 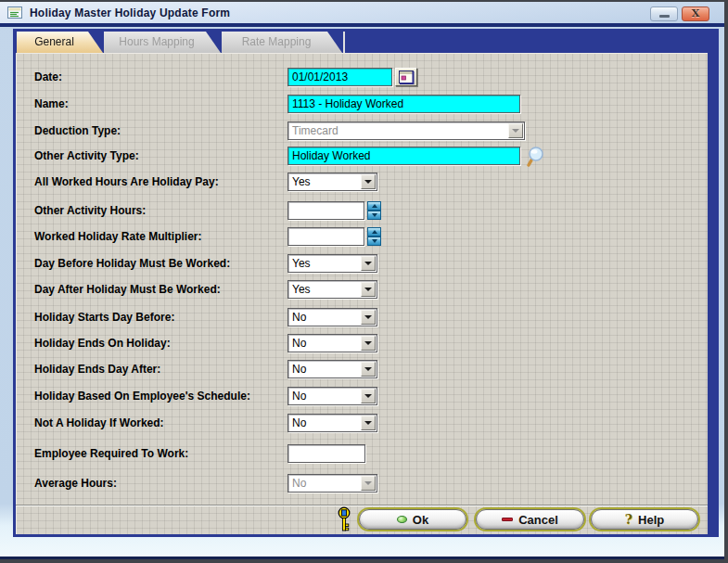 I want to click on field-label: Holiday Starts Day Before:, so click(x=104, y=317).